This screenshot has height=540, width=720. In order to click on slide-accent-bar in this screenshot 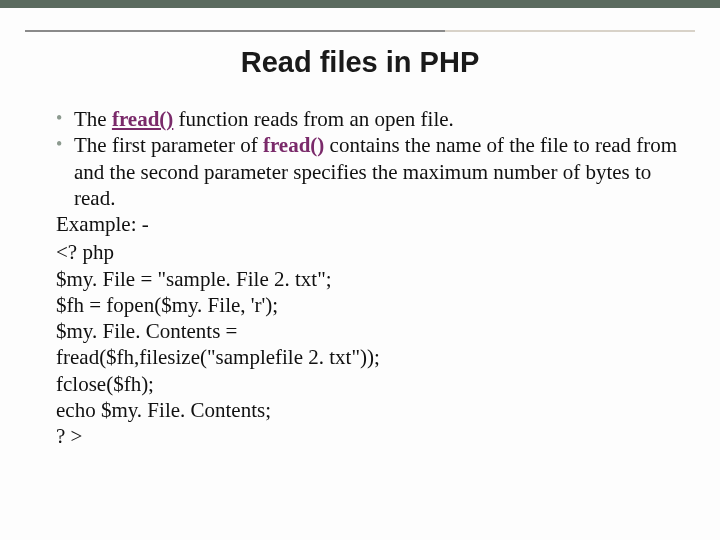, I will do `click(360, 4)`.